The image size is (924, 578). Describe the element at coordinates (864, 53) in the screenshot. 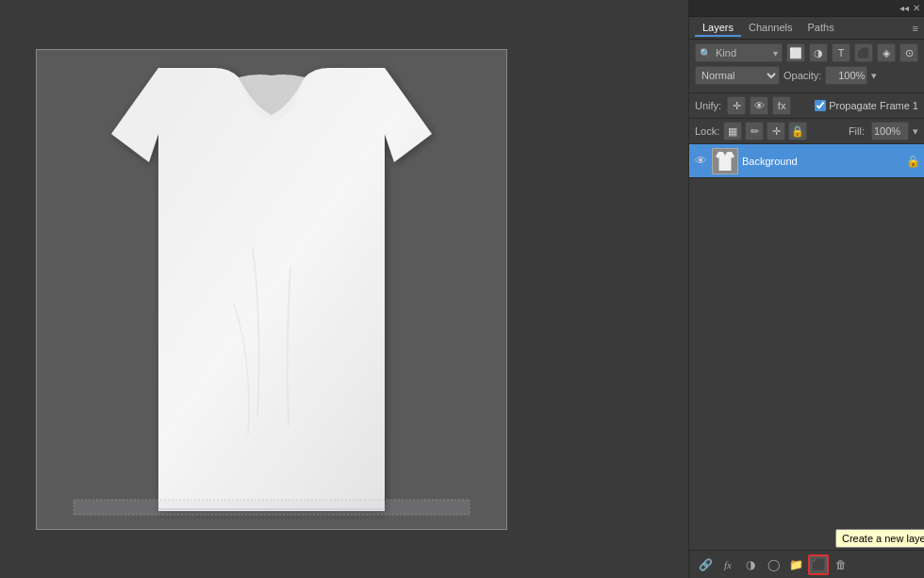

I see `filter-btn-4: ⬛` at that location.